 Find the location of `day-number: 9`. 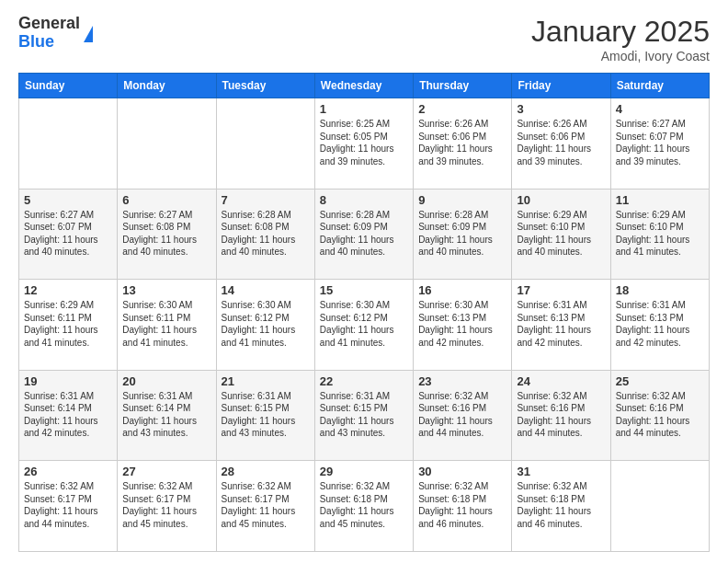

day-number: 9 is located at coordinates (462, 201).